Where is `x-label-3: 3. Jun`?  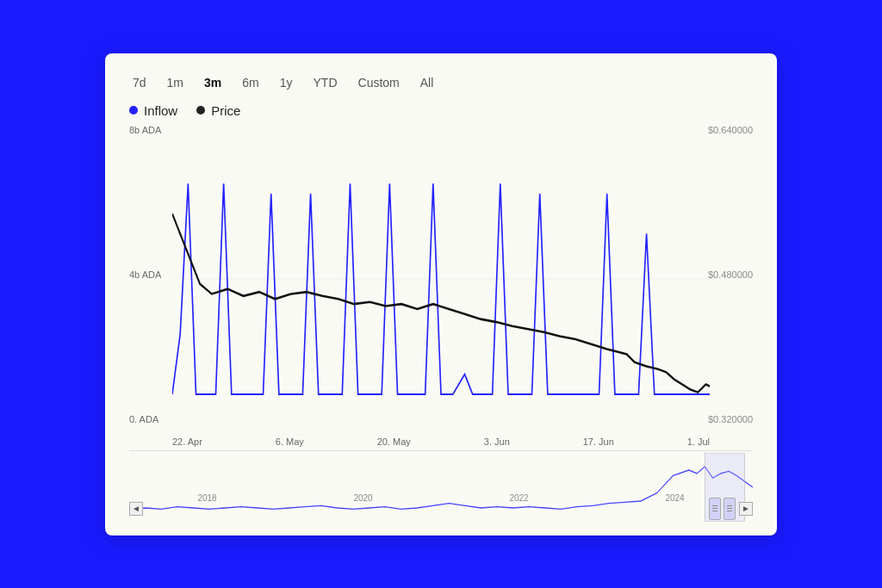
x-label-3: 3. Jun is located at coordinates (497, 442).